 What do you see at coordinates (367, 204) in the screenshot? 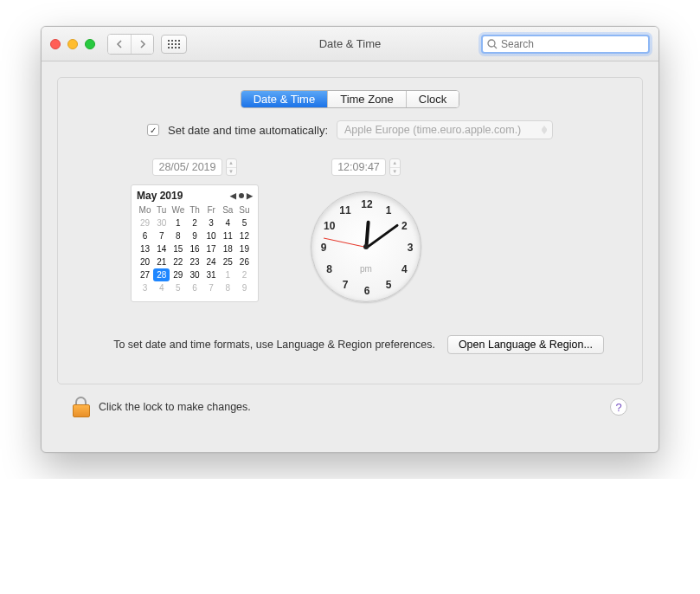
I see `clock-number: 12` at bounding box center [367, 204].